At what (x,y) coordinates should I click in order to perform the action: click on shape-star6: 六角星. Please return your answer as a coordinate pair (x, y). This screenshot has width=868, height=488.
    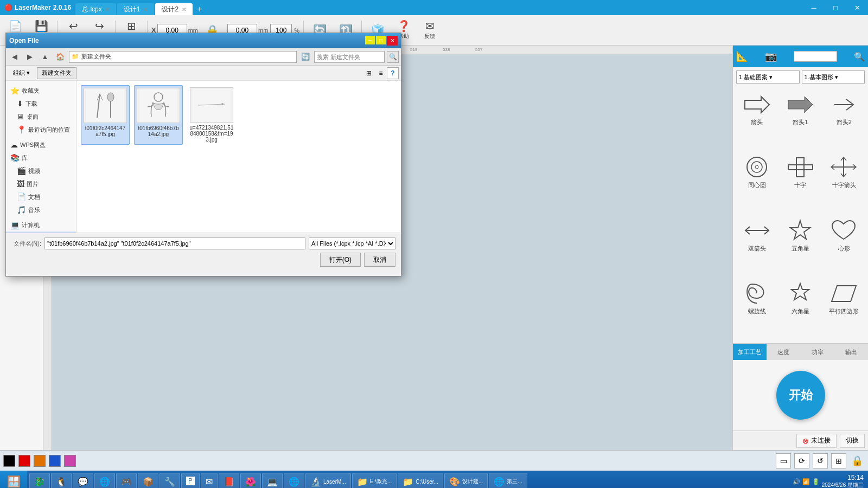
    Looking at the image, I should click on (800, 310).